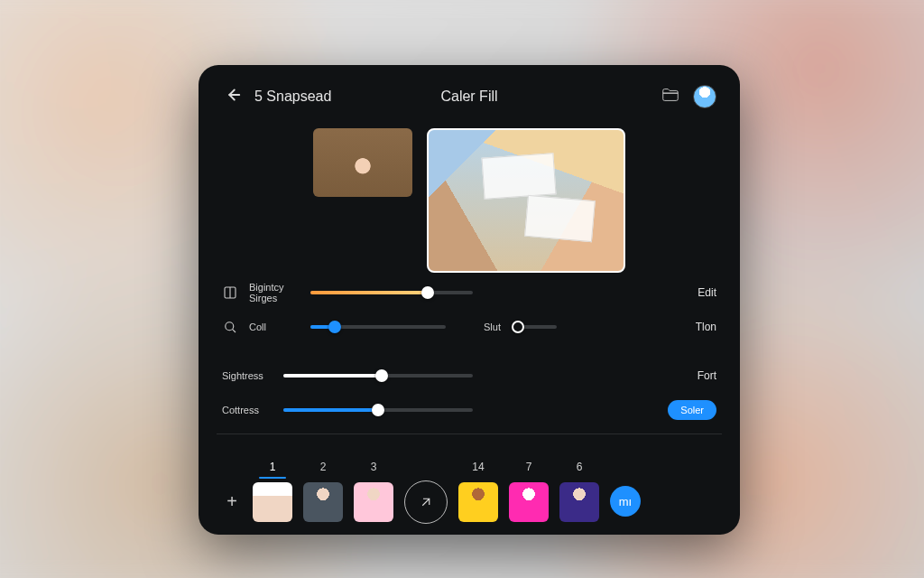 This screenshot has height=578, width=924. Describe the element at coordinates (247, 410) in the screenshot. I see `contrast-label: Cottress` at that location.